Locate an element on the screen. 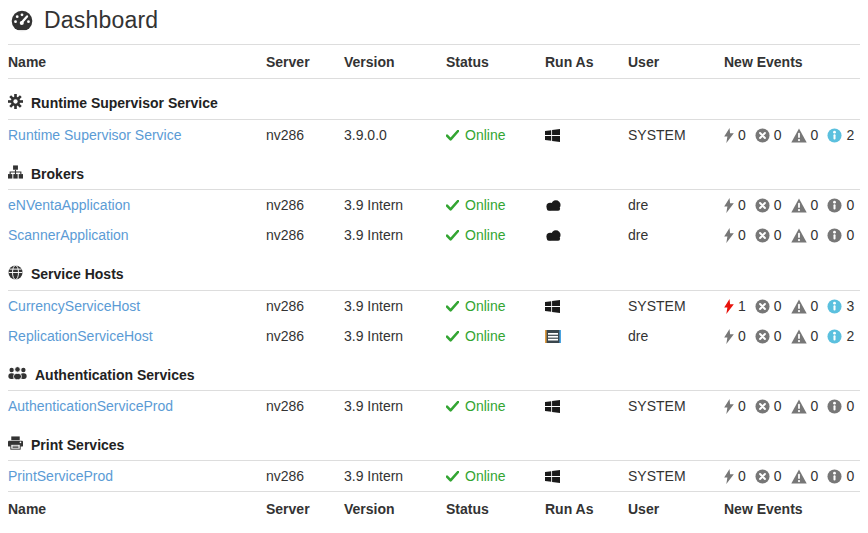  console-window-icon is located at coordinates (586, 336).